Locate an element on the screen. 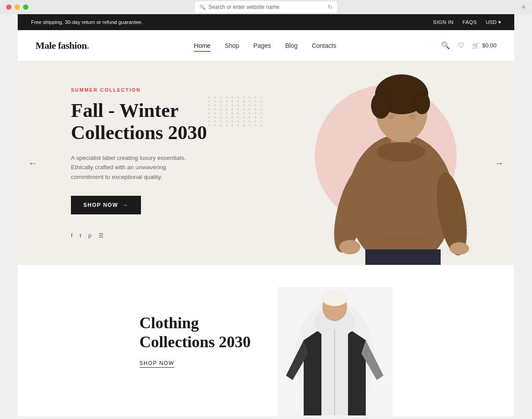  collections-title-line2: Collections 2030 is located at coordinates (195, 342).